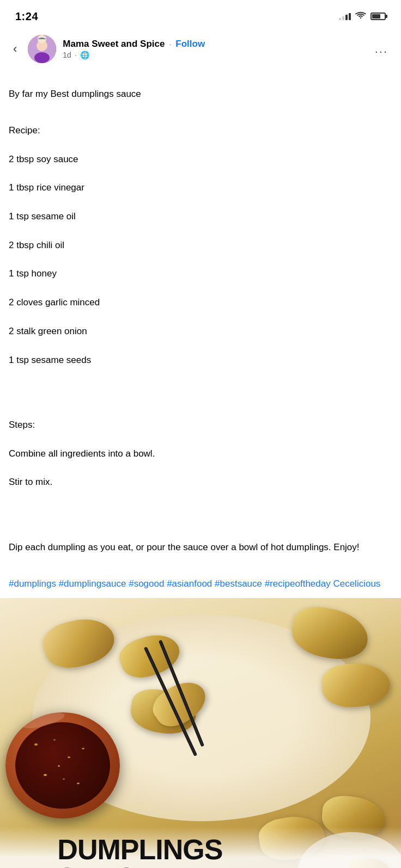 This screenshot has width=401, height=868. What do you see at coordinates (200, 533) in the screenshot?
I see `closing-text: Dip each dumpling as you eat, or pour th…` at bounding box center [200, 533].